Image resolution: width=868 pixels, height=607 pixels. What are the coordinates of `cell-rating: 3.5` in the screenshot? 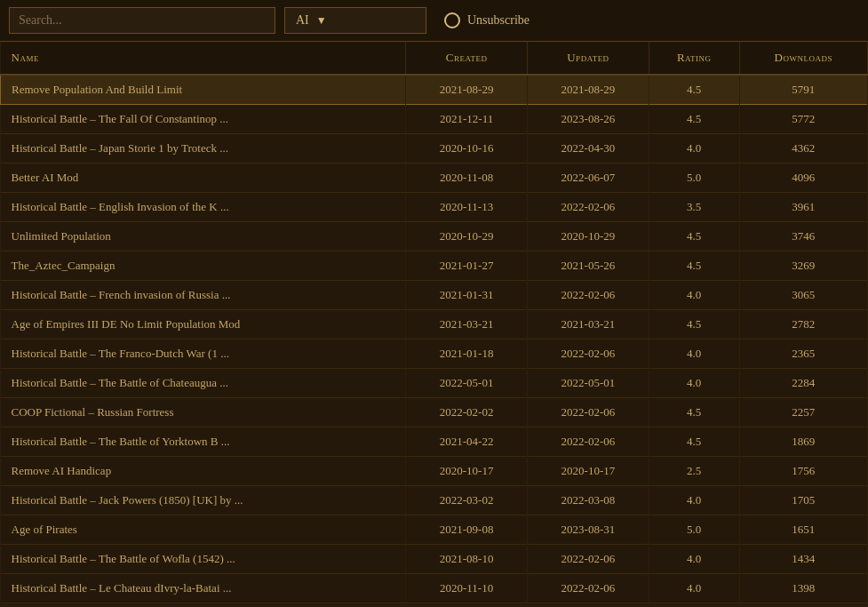 It's located at (694, 208).